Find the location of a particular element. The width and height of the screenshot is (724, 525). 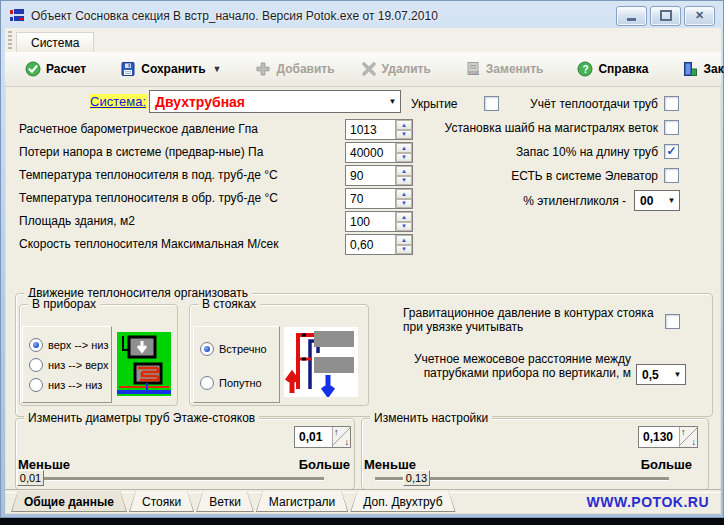

spacing-combobox: 0,5 ▼ is located at coordinates (661, 374).